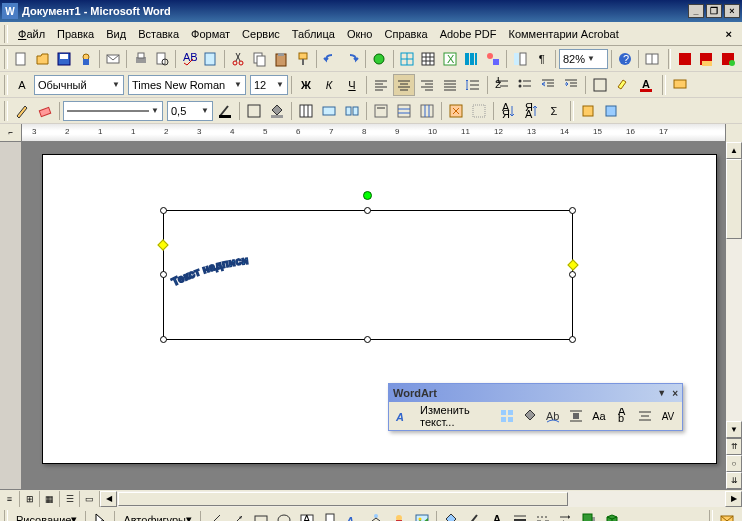  Describe the element at coordinates (404, 111) in the screenshot. I see `distribute-rows-button` at that location.